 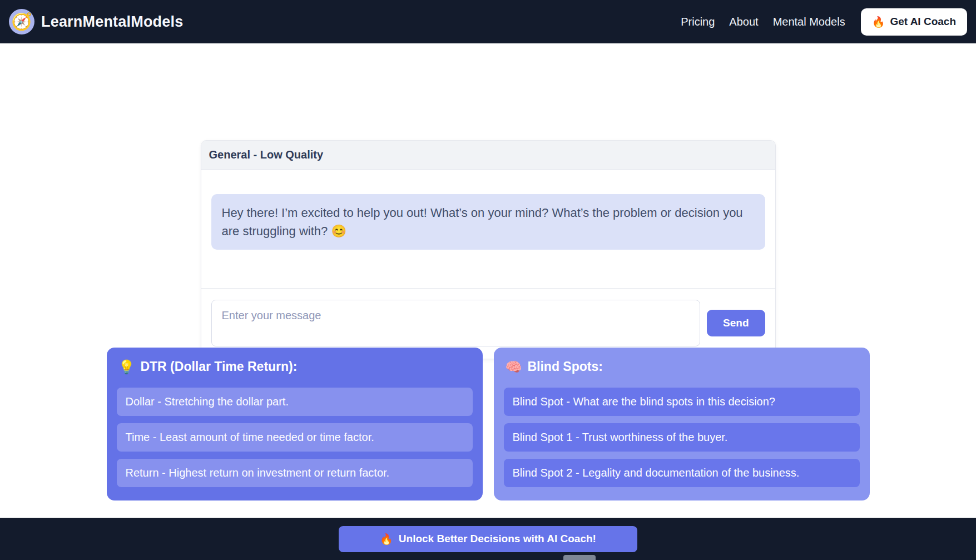 I want to click on unlock-ai-coach-label: Unlock Better Decisions with AI Coach!, so click(x=497, y=539).